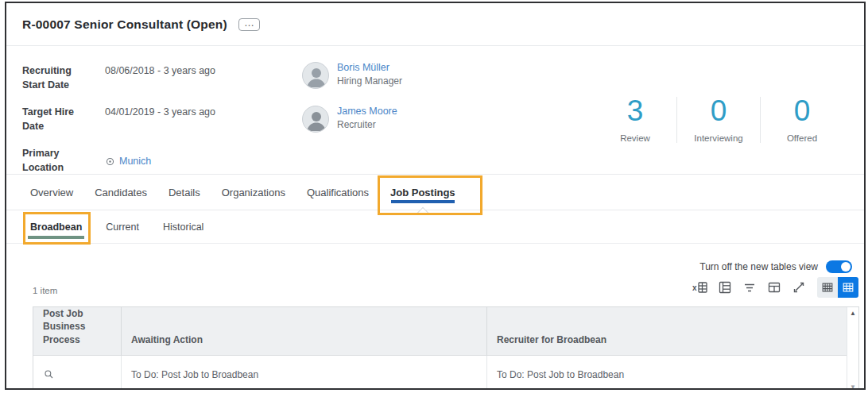 Image resolution: width=868 pixels, height=393 pixels. Describe the element at coordinates (121, 192) in the screenshot. I see `tab-candidates: Candidates` at that location.